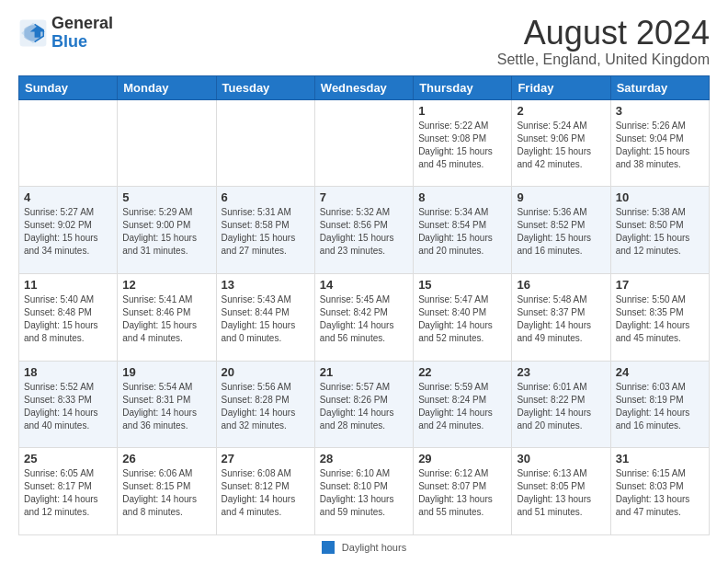 This screenshot has width=728, height=563. What do you see at coordinates (66, 33) in the screenshot?
I see `logo: General Blue` at bounding box center [66, 33].